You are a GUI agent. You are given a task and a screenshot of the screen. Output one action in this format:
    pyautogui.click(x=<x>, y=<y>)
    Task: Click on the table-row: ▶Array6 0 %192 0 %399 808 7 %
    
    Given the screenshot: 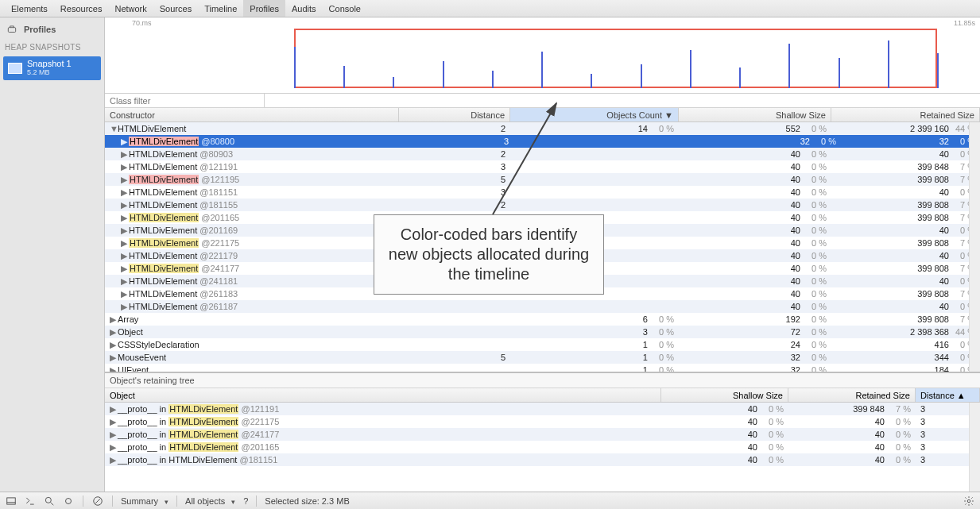 What is the action you would take?
    pyautogui.click(x=542, y=319)
    